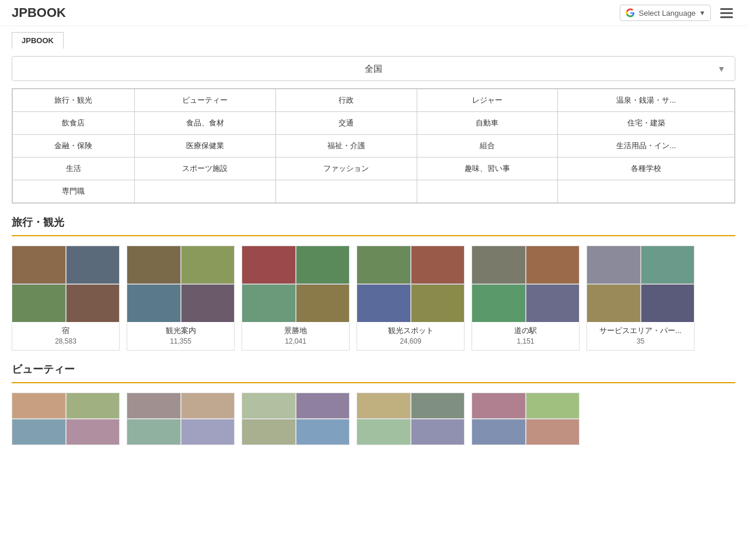 The image size is (747, 560). What do you see at coordinates (487, 169) in the screenshot?
I see `category-cell: 趣味、習い事` at bounding box center [487, 169].